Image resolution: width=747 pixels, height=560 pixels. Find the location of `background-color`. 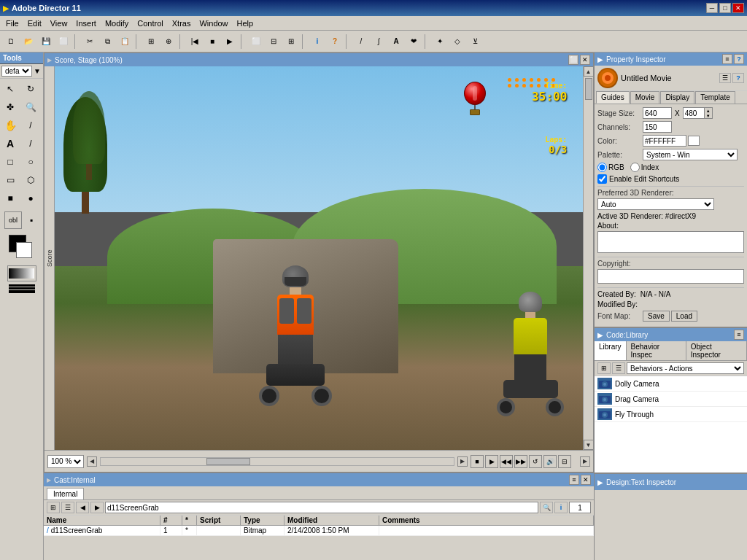

background-color is located at coordinates (24, 250).